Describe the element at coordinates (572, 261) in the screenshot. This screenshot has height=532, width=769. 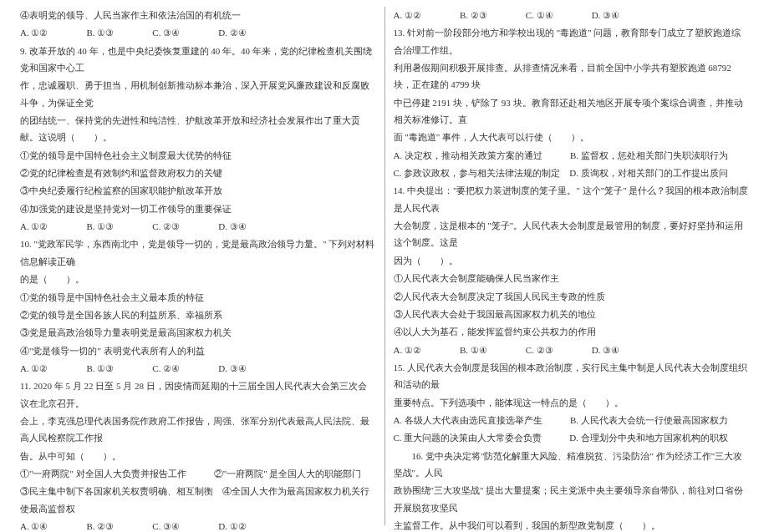
I see `text-line: 因为（ ）。` at that location.